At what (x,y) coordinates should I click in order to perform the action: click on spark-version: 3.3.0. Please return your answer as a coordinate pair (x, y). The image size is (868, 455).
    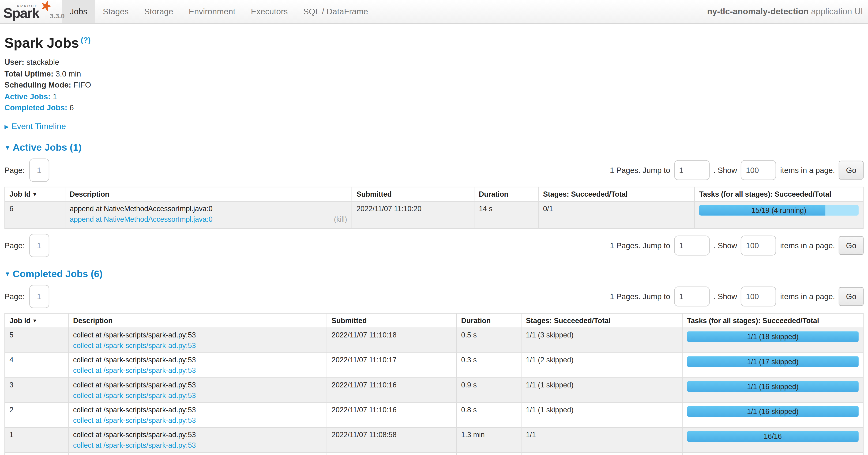
    Looking at the image, I should click on (57, 16).